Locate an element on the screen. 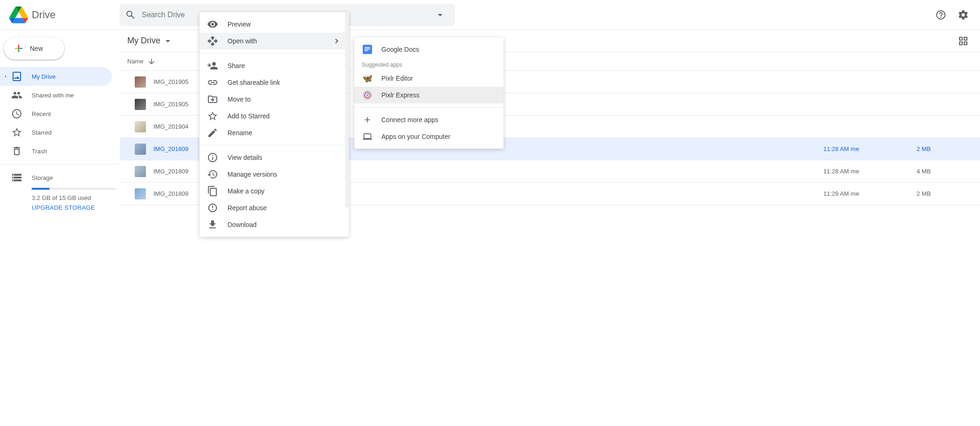 The width and height of the screenshot is (980, 426). menu-item-label: Share is located at coordinates (236, 66).